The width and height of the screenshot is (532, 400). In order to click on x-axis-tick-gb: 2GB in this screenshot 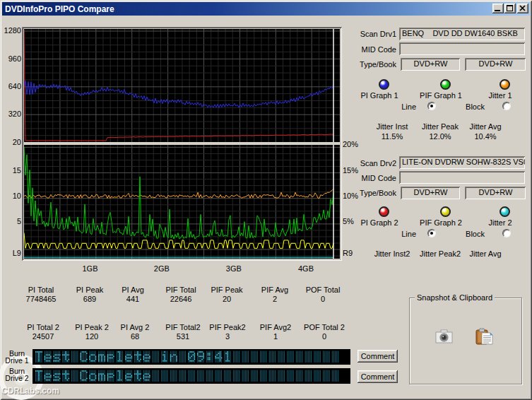, I will do `click(162, 269)`.